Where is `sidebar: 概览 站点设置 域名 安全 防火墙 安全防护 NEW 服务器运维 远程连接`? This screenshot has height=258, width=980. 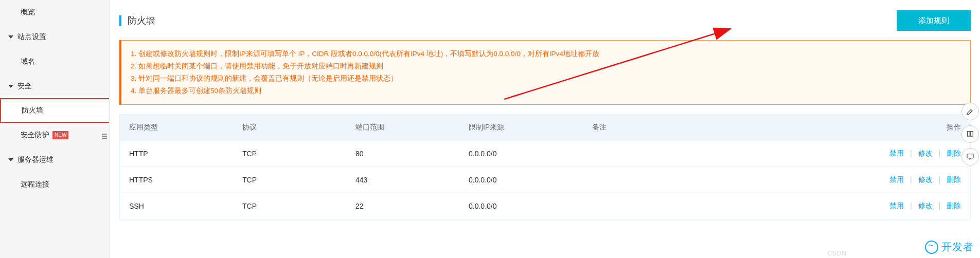
sidebar: 概览 站点设置 域名 安全 防火墙 安全防护 NEW 服务器运维 远程连接 is located at coordinates (55, 129).